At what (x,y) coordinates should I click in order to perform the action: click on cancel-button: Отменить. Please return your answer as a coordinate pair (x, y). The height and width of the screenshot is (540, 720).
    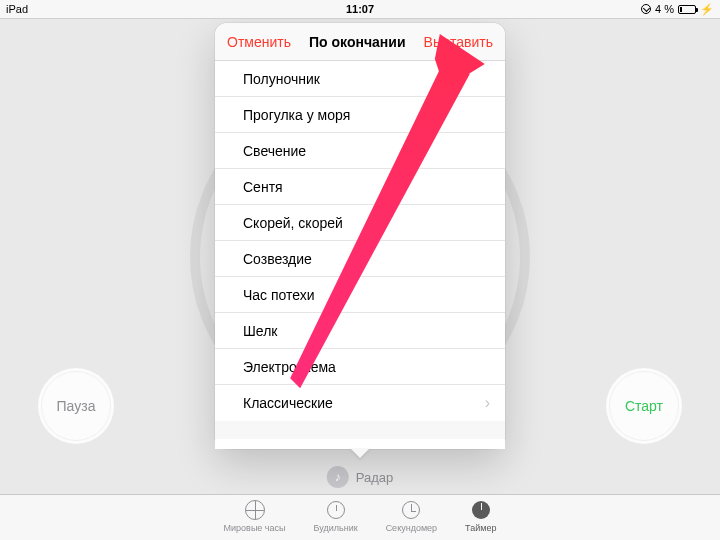
    Looking at the image, I should click on (259, 42).